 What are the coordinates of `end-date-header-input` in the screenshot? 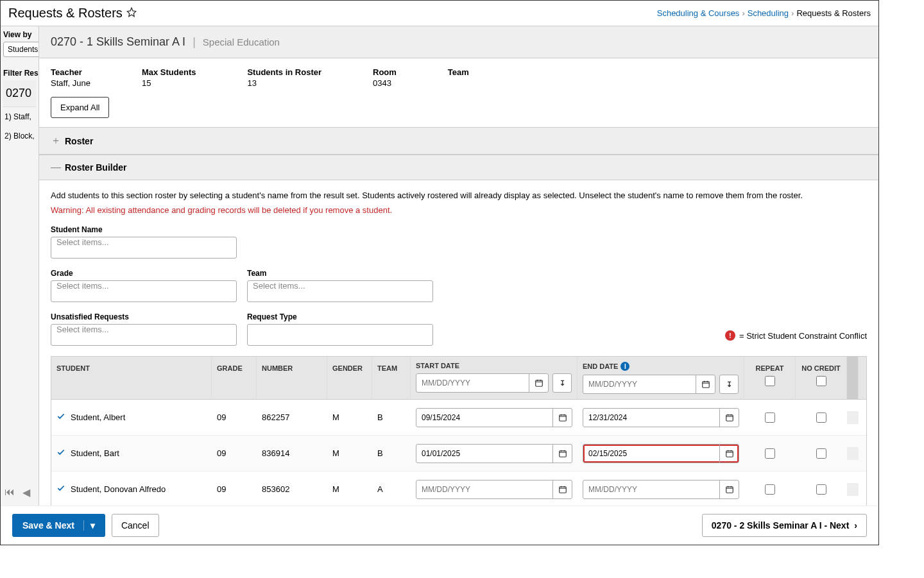 It's located at (649, 384).